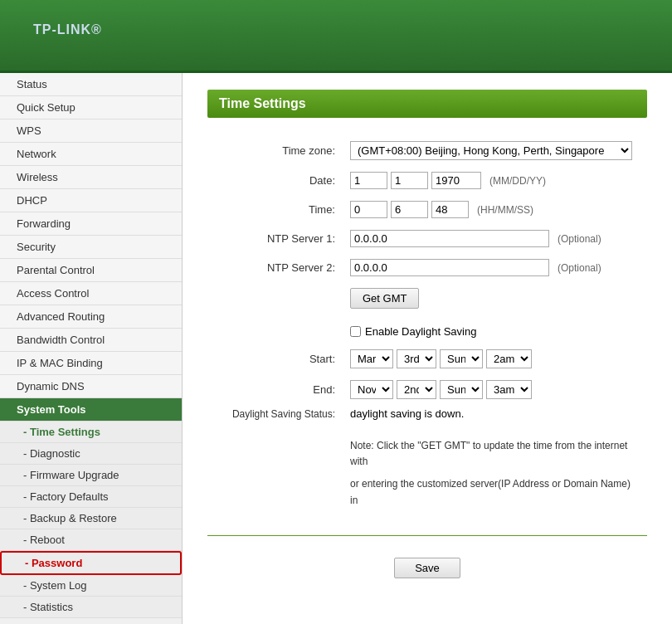  What do you see at coordinates (410, 209) in the screenshot?
I see `time-min-input` at bounding box center [410, 209].